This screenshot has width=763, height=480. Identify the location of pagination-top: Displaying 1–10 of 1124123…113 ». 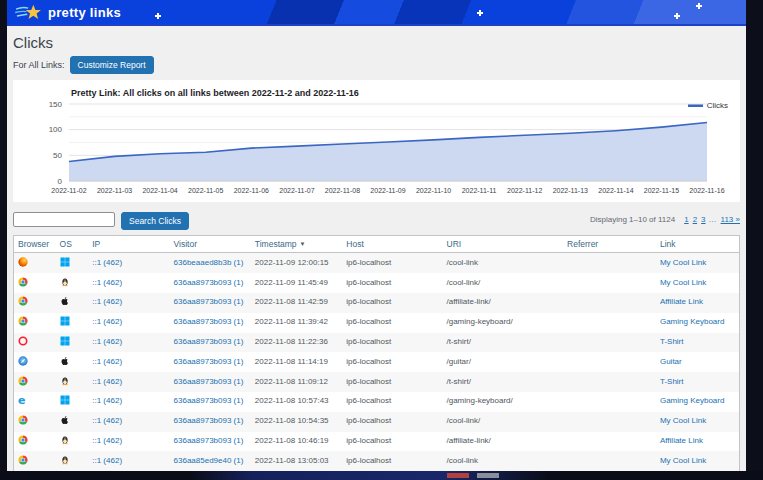
(665, 220).